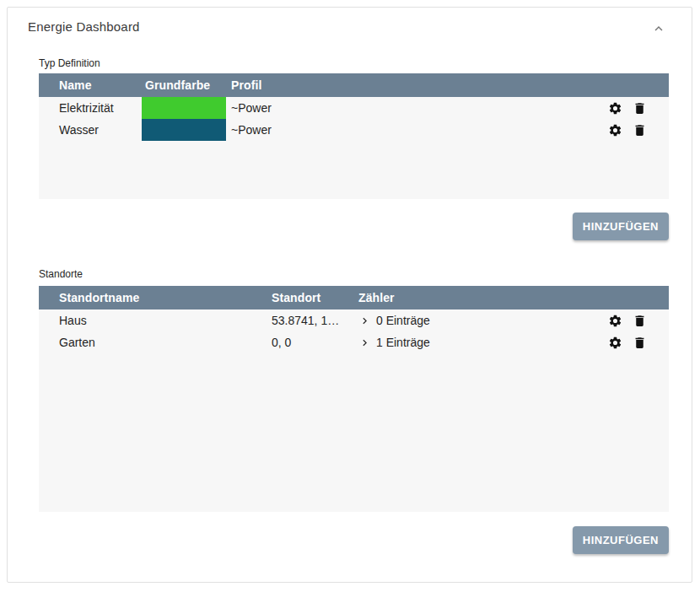 This screenshot has height=592, width=700. I want to click on collapse-chevron-up-icon, so click(659, 29).